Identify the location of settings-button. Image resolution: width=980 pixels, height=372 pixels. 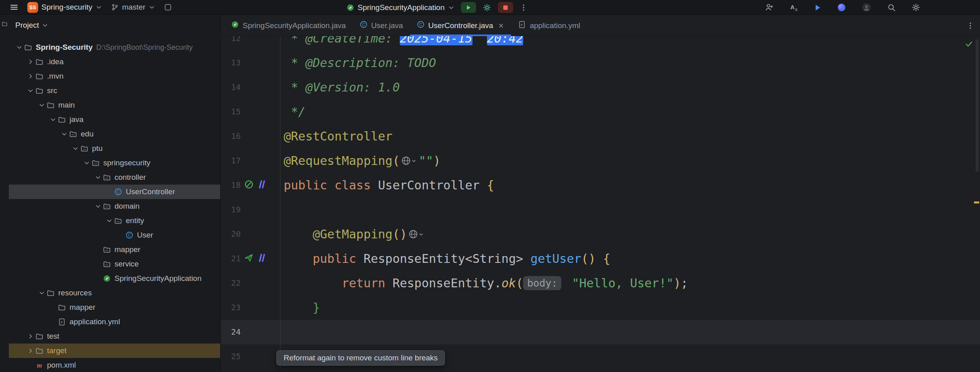
(916, 7).